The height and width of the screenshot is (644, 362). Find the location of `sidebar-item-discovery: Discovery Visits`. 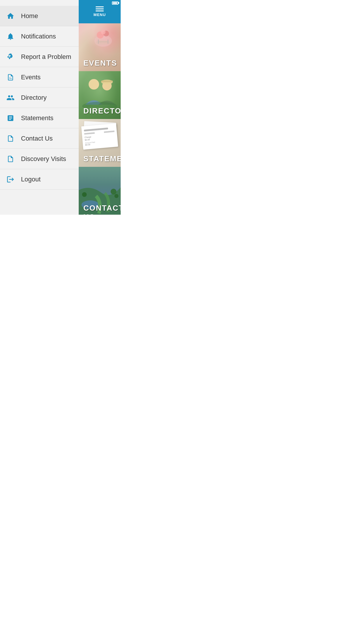

sidebar-item-discovery: Discovery Visits is located at coordinates (39, 159).